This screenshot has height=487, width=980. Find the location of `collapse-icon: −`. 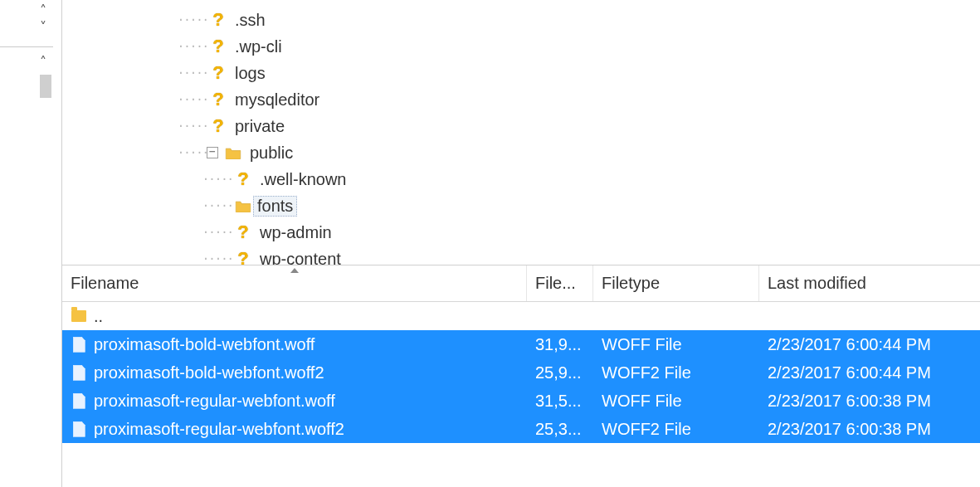

collapse-icon: − is located at coordinates (212, 153).